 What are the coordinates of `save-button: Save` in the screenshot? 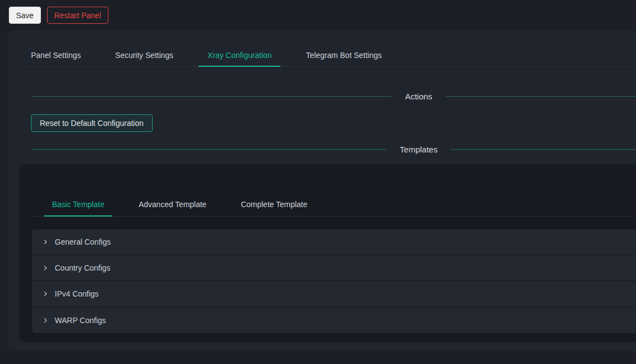 It's located at (25, 15).